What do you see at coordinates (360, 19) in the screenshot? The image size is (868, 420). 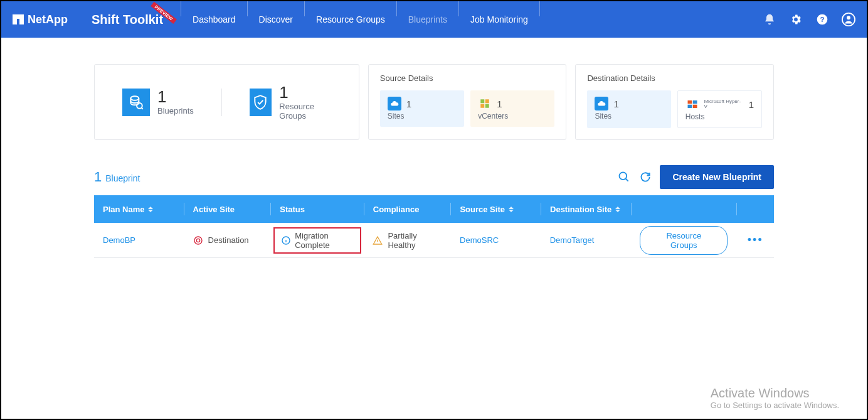 I see `main-nav: Dashboard Discover Resource Groups Bluep…` at bounding box center [360, 19].